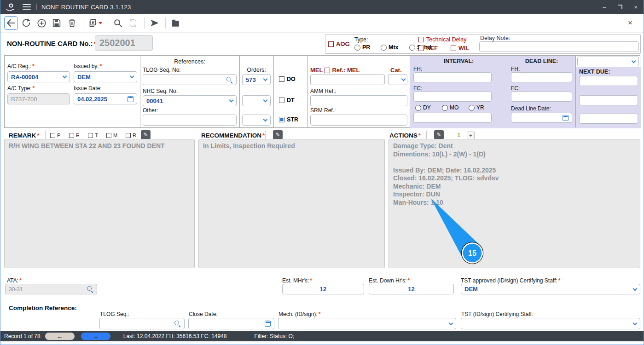  What do you see at coordinates (460, 48) in the screenshot?
I see `wil-checkbox: WIL` at bounding box center [460, 48].